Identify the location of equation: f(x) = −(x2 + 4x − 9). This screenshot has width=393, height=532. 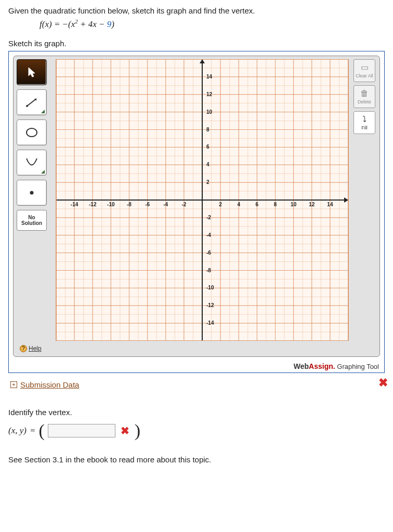
(212, 24).